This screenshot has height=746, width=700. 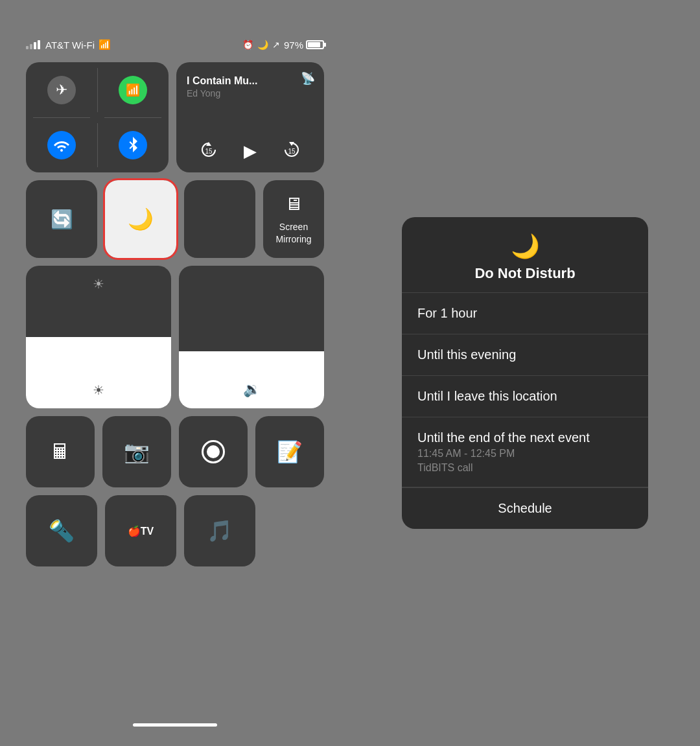 What do you see at coordinates (525, 438) in the screenshot?
I see `dnd-option-next-event-label: Until the end of the next event` at bounding box center [525, 438].